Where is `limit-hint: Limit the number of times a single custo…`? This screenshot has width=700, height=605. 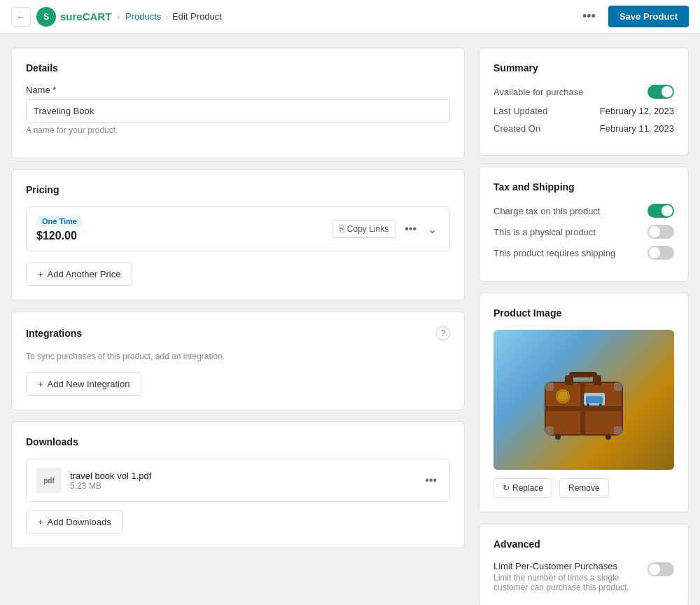 limit-hint: Limit the number of times a single custo… is located at coordinates (567, 583).